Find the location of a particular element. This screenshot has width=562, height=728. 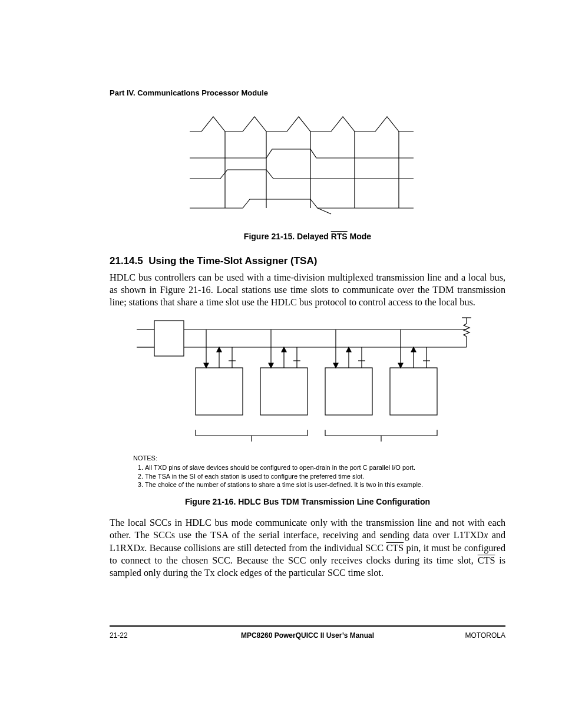

footer-manual-title: MPC8260 PowerQUICC II User’s Manual is located at coordinates (308, 635).